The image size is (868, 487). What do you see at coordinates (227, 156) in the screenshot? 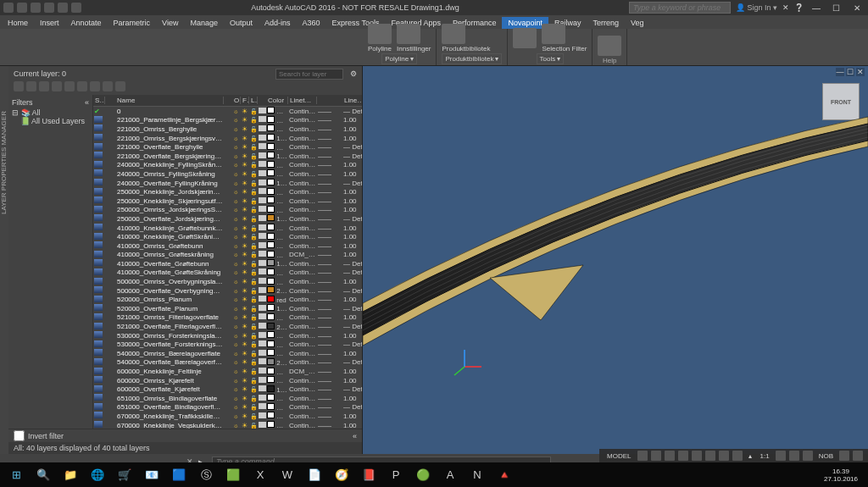
I see `layer-row: 221000_Overflate_Bergskjæringsvegg☼☀🔓 17…` at bounding box center [227, 156].